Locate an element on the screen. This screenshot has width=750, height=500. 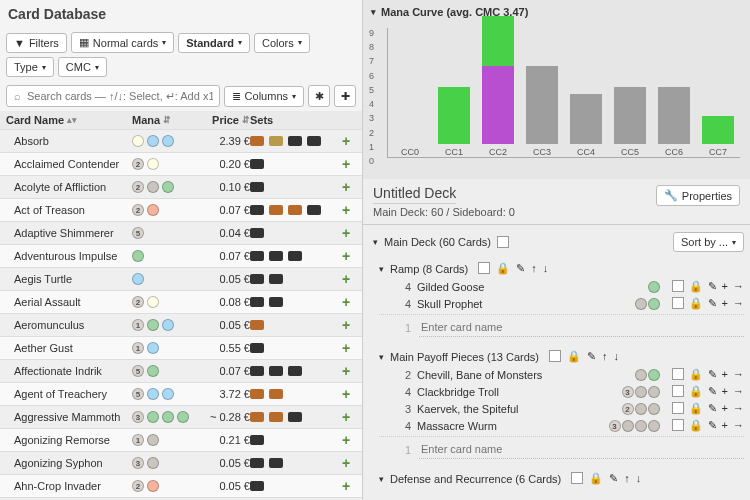
table-row: Absorb 2.39 € + is located at coordinates (181, 142).